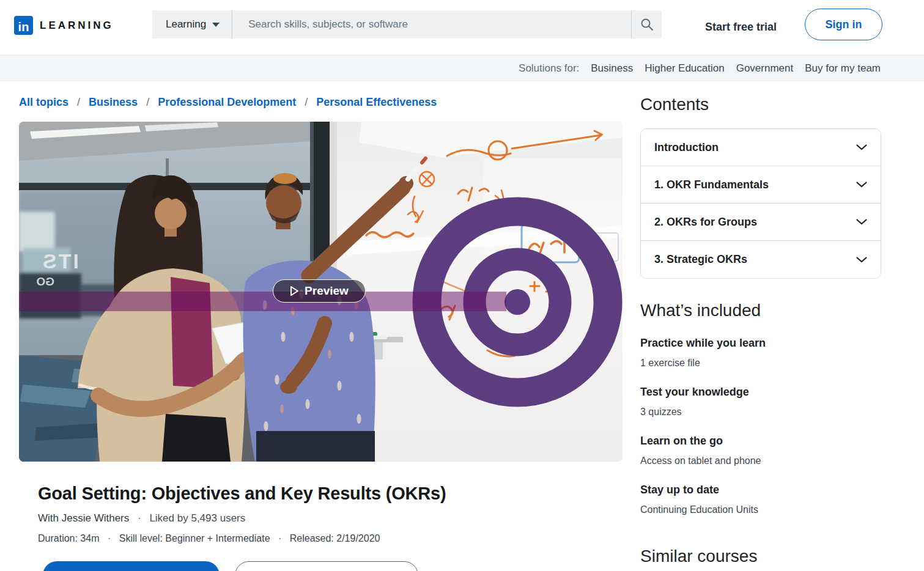 This screenshot has width=924, height=571. Describe the element at coordinates (701, 311) in the screenshot. I see `whats-included-heading: What’s included` at that location.